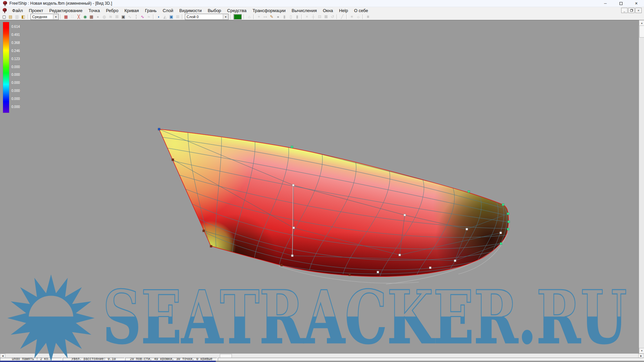 The height and width of the screenshot is (362, 644). Describe the element at coordinates (66, 17) in the screenshot. I see `show-control-net-button: ▦` at that location.